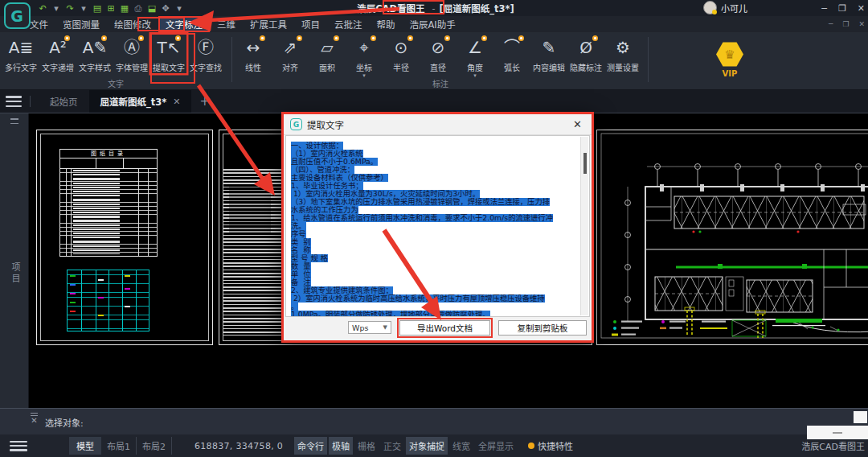 Image resolution: width=868 pixels, height=457 pixels. What do you see at coordinates (34, 421) in the screenshot?
I see `command-close-icon: ✕` at bounding box center [34, 421].